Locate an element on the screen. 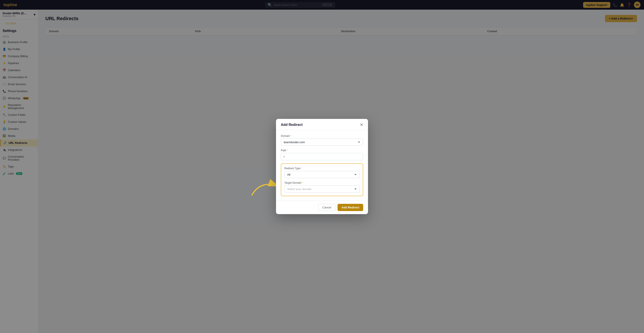  add-redirect-modal: Add Redirect ✕ Domain * teamdunder.com P… is located at coordinates (322, 166).